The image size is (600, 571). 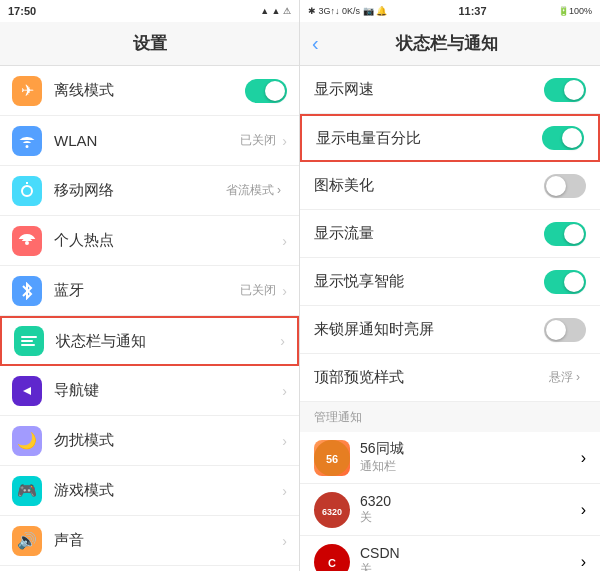 I want to click on bluetooth-value: 已关闭, so click(x=258, y=290).